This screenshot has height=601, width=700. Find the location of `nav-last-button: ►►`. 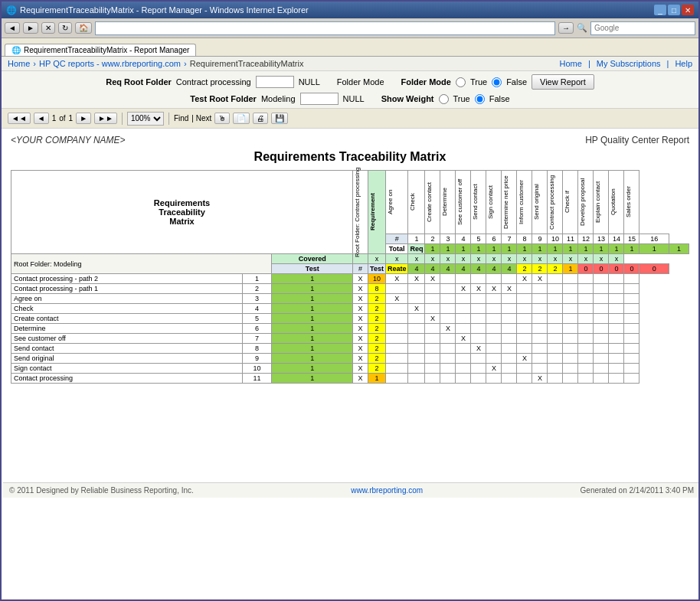

nav-last-button: ►► is located at coordinates (106, 118).